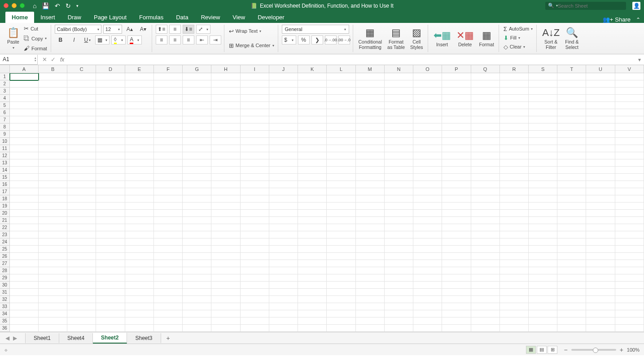 The height and width of the screenshot is (357, 644). I want to click on column-header: P, so click(456, 69).